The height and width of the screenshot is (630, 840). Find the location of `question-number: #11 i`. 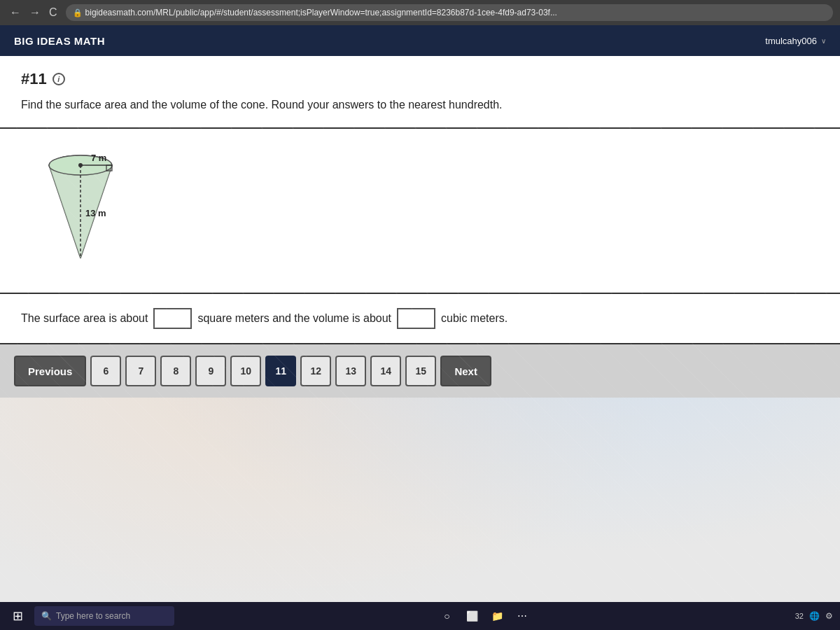

question-number: #11 i is located at coordinates (420, 79).